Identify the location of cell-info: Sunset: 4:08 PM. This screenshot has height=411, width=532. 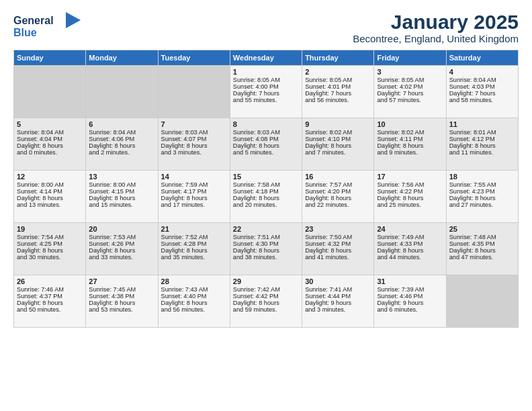
(266, 139).